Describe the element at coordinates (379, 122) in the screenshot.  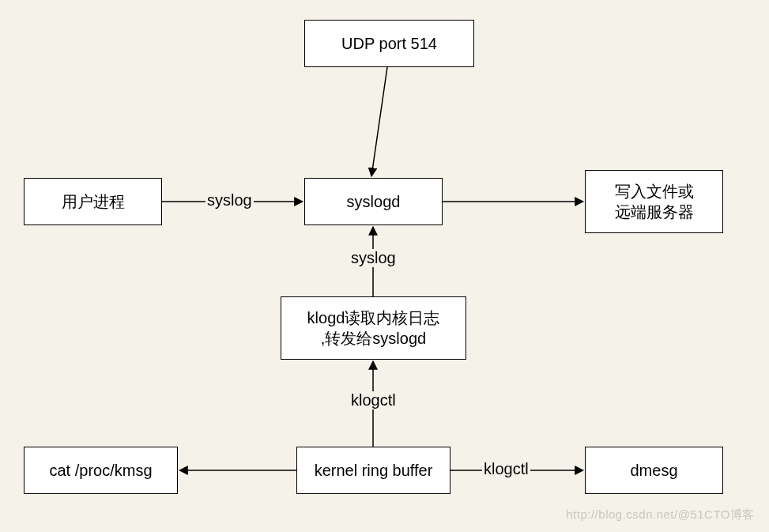
I see `edge-udp-to-syslogd` at that location.